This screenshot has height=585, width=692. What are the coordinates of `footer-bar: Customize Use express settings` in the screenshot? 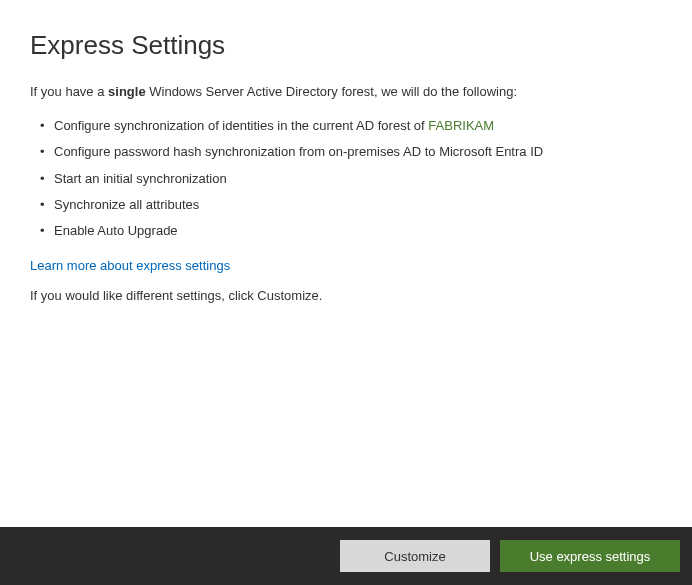 It's located at (346, 556).